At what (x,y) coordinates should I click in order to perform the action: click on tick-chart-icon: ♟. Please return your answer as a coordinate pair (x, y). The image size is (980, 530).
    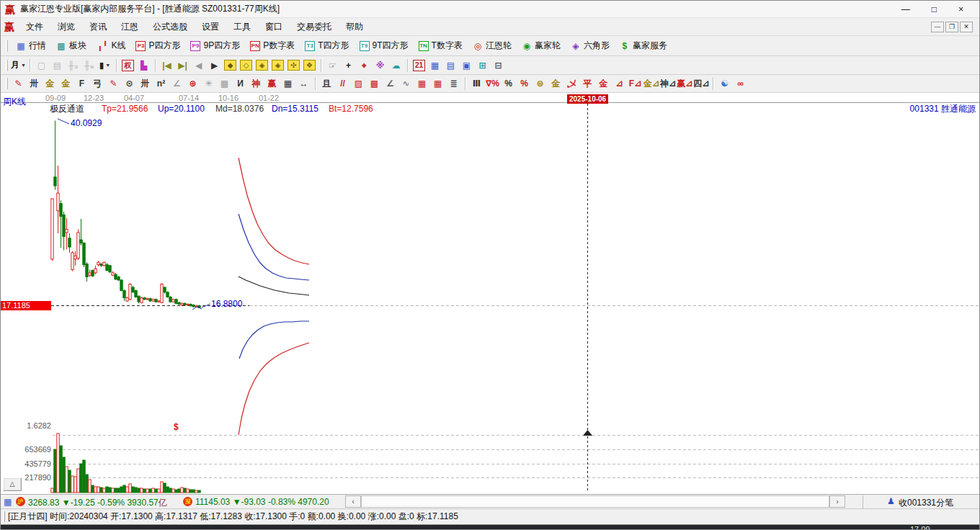
    Looking at the image, I should click on (891, 501).